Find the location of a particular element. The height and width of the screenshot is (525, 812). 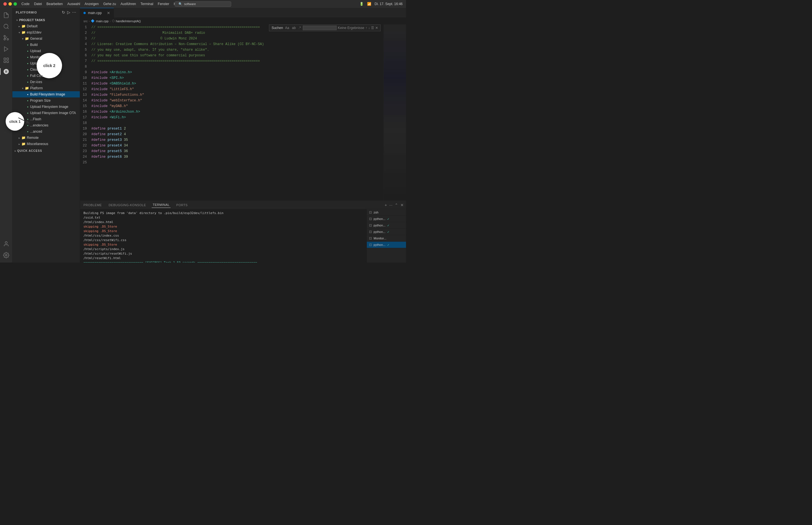

quick-access-section: ▸ QUICK ACCESS is located at coordinates (46, 150).